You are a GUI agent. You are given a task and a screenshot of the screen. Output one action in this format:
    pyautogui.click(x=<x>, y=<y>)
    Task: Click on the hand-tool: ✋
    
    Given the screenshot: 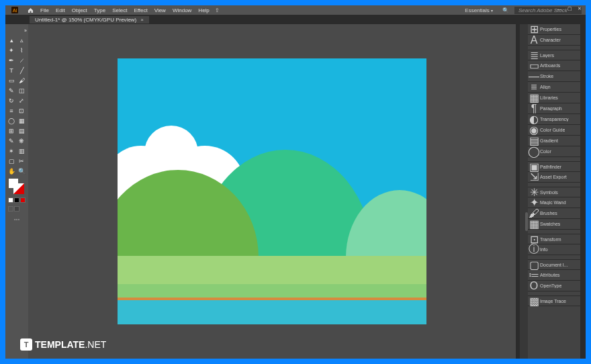 What is the action you would take?
    pyautogui.click(x=11, y=171)
    